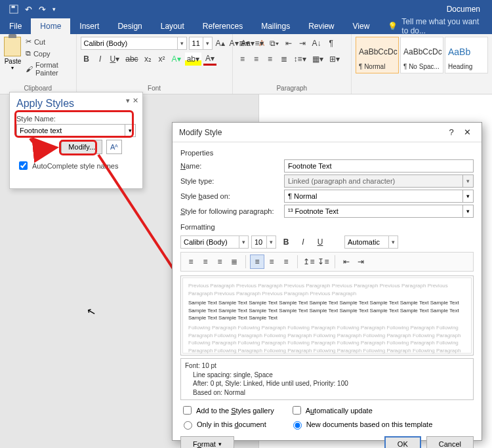 This screenshot has width=492, height=448. Describe the element at coordinates (227, 411) in the screenshot. I see `add-to-gallery-checkbox: Add to the Styles gallery` at that location.